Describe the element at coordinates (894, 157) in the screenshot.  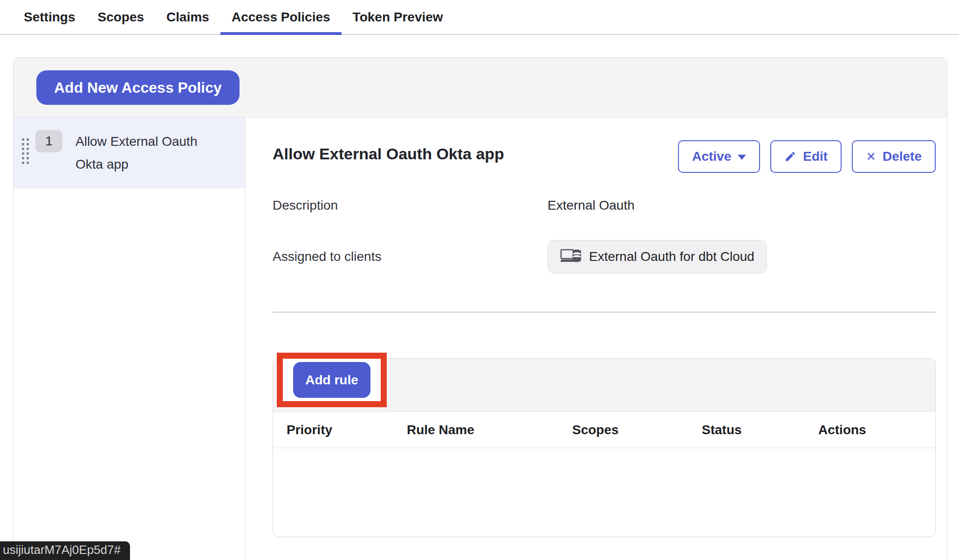
I see `delete-button: ✕ Delete` at that location.